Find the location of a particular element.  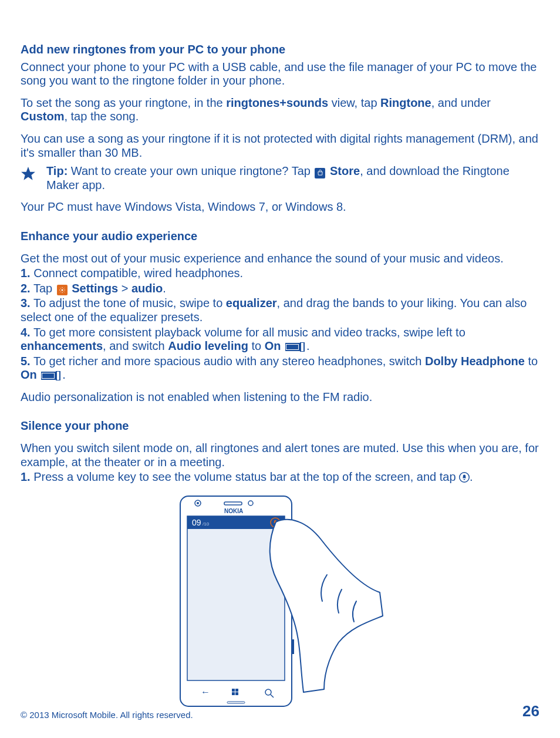

text: To adjust the tone of music, swipe to is located at coordinates (128, 303).